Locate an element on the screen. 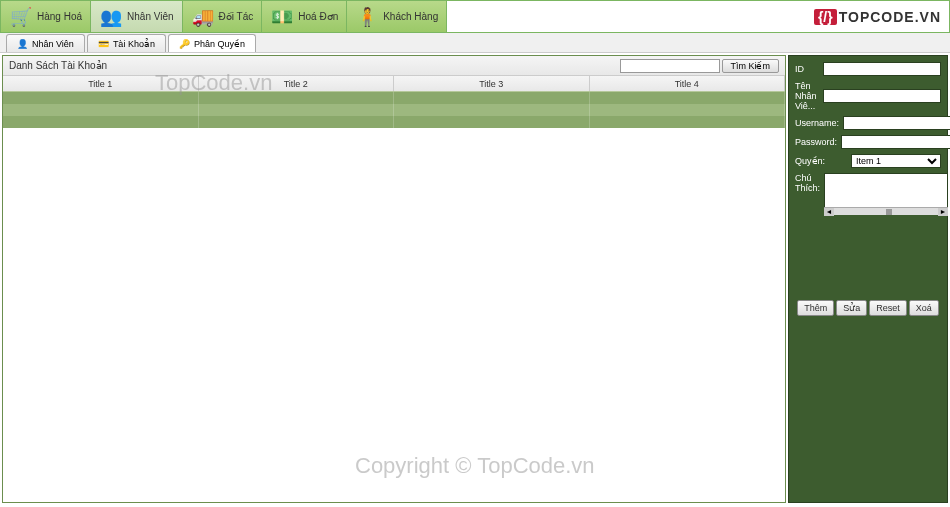 Image resolution: width=950 pixels, height=507 pixels. nav-label: Đối Tác is located at coordinates (236, 16).